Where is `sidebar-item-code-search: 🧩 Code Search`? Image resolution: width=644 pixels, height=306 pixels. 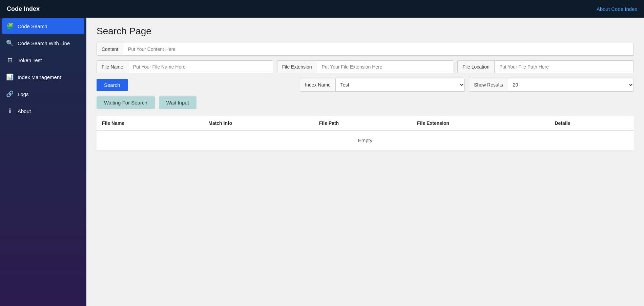 sidebar-item-code-search: 🧩 Code Search is located at coordinates (43, 26).